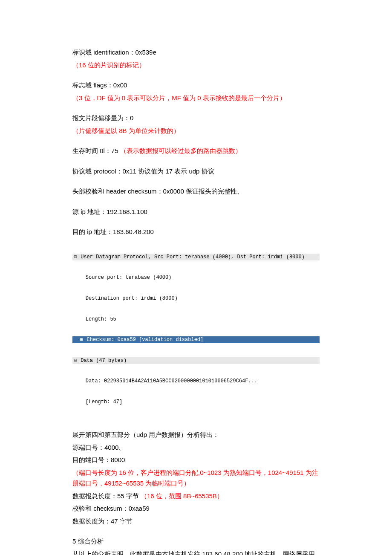 Image resolution: width=392 pixels, height=555 pixels. What do you see at coordinates (196, 298) in the screenshot?
I see `udp-dst-port-row: Destination port: irdmi (8000)` at bounding box center [196, 298].